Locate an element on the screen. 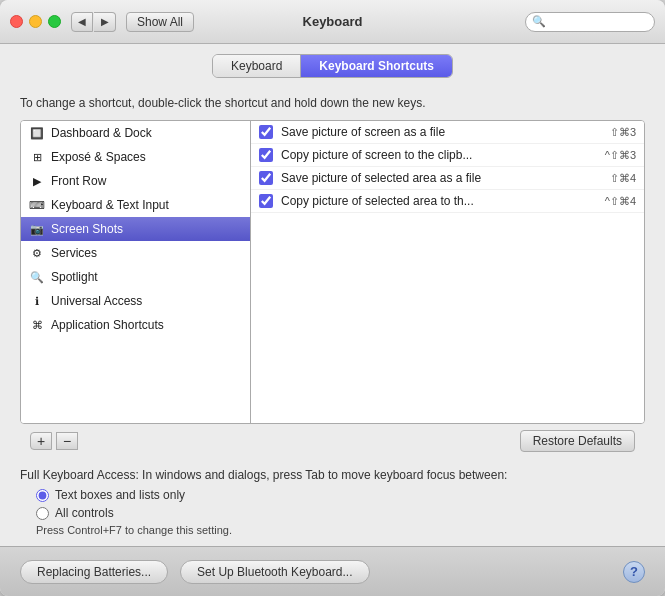 This screenshot has width=665, height=596. radio-all-controls: All controls is located at coordinates (340, 513).